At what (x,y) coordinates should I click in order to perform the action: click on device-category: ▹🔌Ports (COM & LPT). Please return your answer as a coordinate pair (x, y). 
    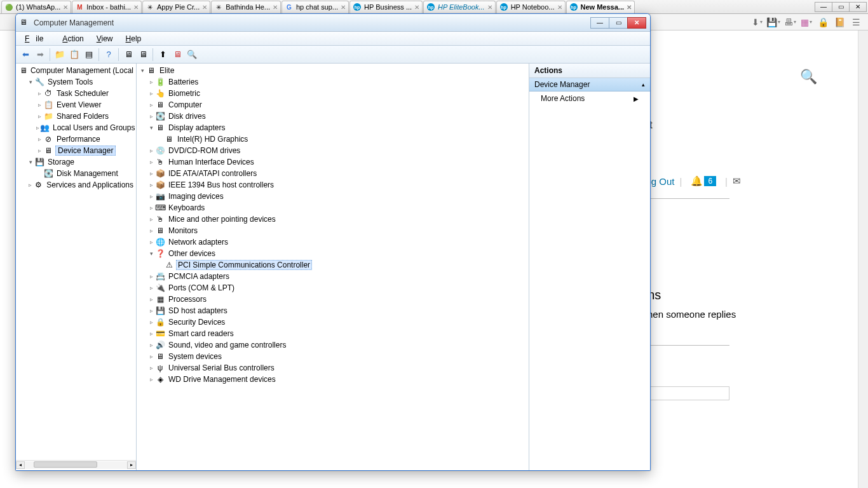
    Looking at the image, I should click on (338, 288).